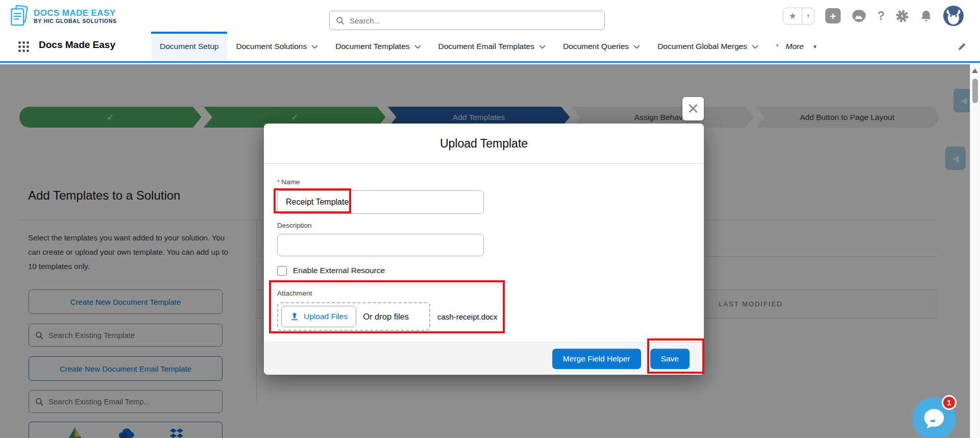 This screenshot has width=980, height=438. I want to click on upload-files-button: Upload Files, so click(318, 317).